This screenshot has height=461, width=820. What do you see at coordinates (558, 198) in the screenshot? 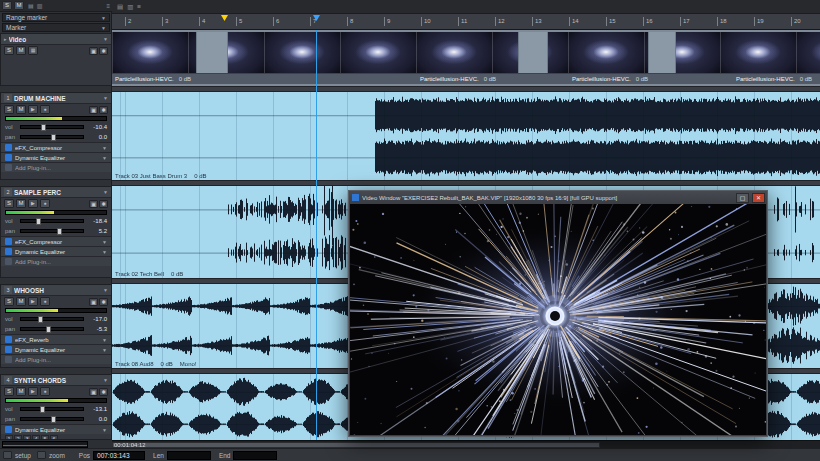
I see `video-window-titlebar: Video Window "EXERCISE2 Rebuilt_BAK_BAK.…` at bounding box center [558, 198].